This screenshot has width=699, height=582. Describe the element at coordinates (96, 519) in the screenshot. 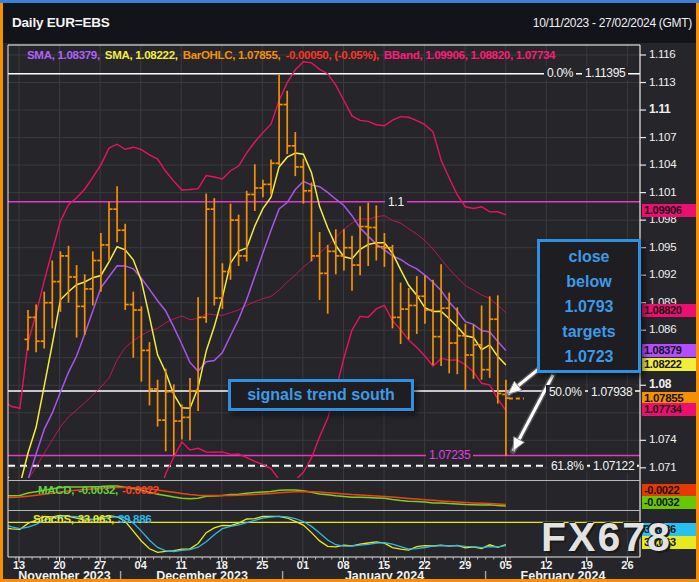

I see `indicator-value: 33.063,` at that location.